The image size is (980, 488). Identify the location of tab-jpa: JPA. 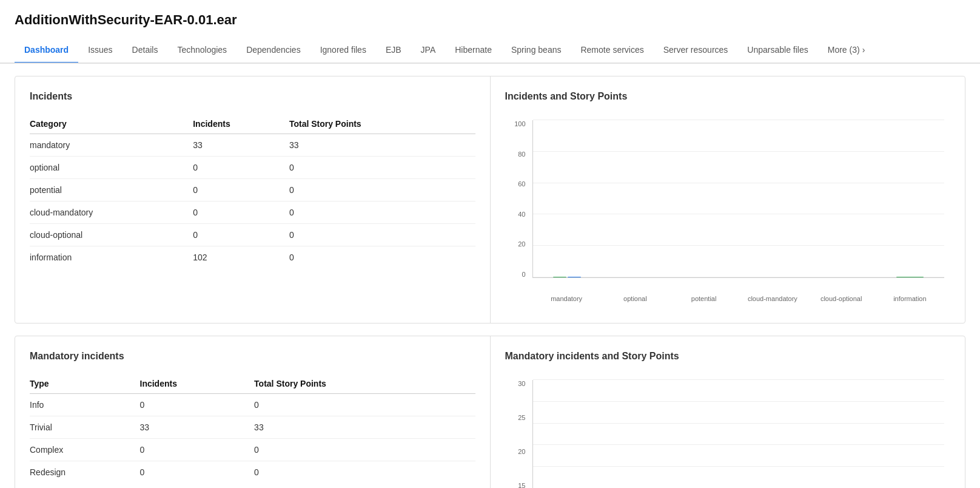
(428, 51).